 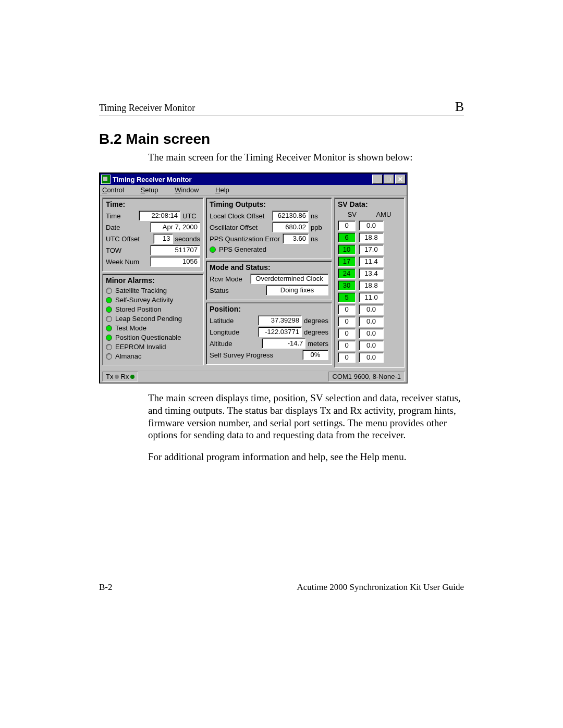 What do you see at coordinates (117, 190) in the screenshot?
I see `menu-control: Control` at bounding box center [117, 190].